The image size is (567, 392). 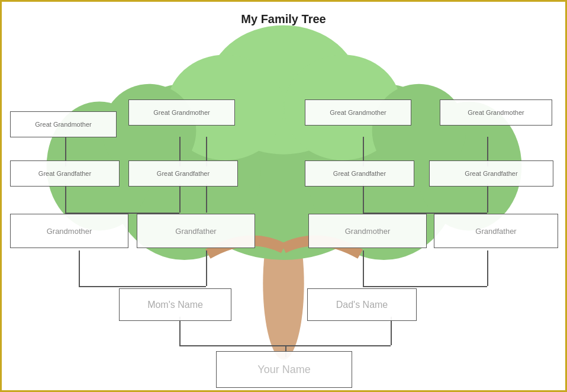 What do you see at coordinates (488, 268) in the screenshot?
I see `conn-v-grandpa2` at bounding box center [488, 268].